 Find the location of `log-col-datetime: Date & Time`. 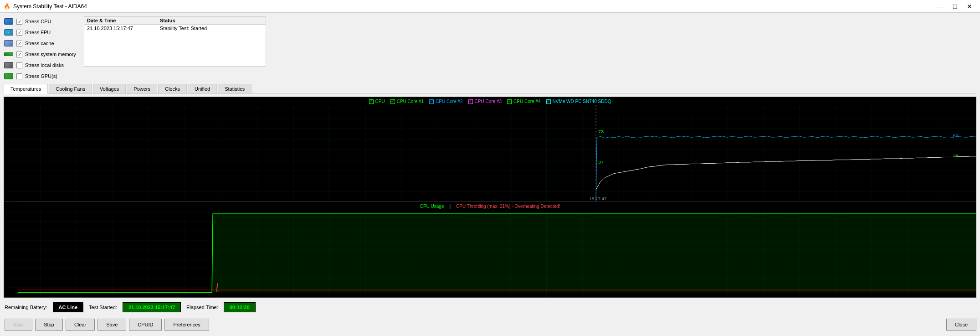

log-col-datetime: Date & Time is located at coordinates (123, 21).